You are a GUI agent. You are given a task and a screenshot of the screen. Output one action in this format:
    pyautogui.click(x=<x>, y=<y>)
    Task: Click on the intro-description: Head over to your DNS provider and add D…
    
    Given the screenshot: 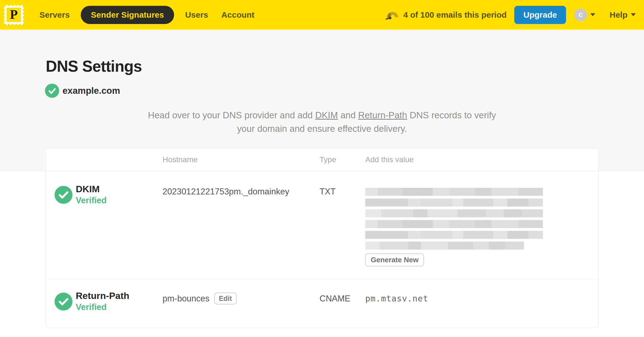 What is the action you would take?
    pyautogui.click(x=322, y=122)
    